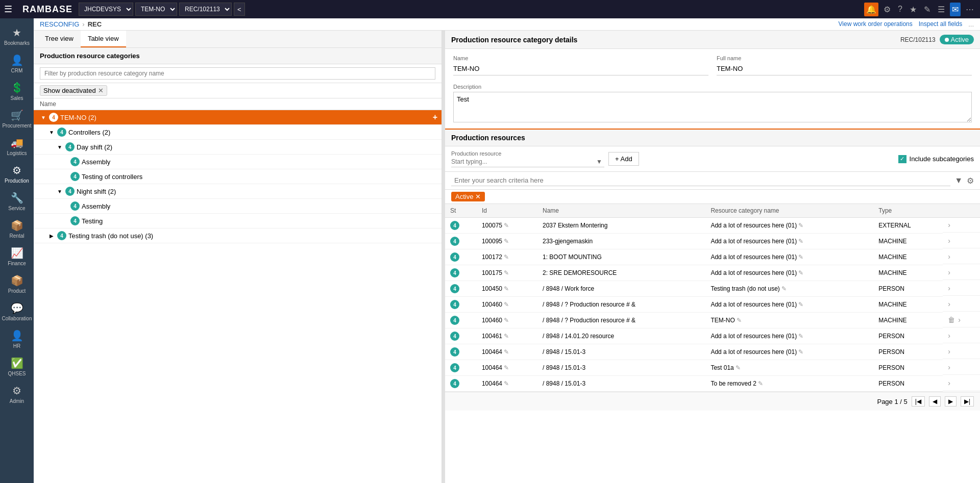 Image resolution: width=980 pixels, height=483 pixels. What do you see at coordinates (713, 289) in the screenshot?
I see `table-row: 4 100450✎ / 8948 / Work force Testing tr…` at bounding box center [713, 289].